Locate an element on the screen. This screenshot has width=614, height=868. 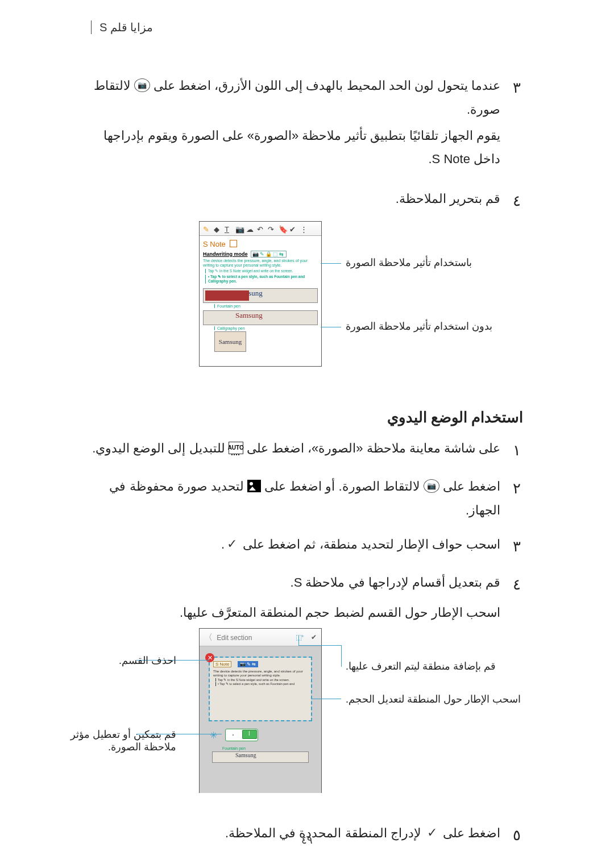
check-icon-1: ✓ is located at coordinates (232, 544).